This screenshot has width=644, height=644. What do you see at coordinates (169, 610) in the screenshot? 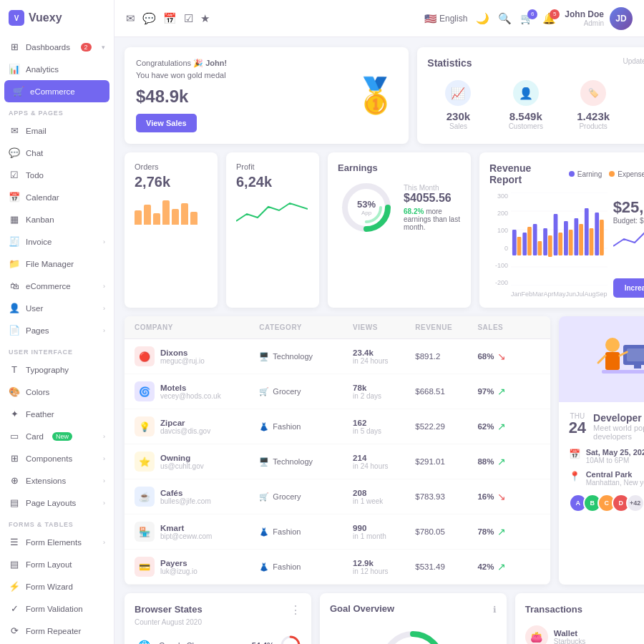
I see `browser-title: Browser States` at bounding box center [169, 610].